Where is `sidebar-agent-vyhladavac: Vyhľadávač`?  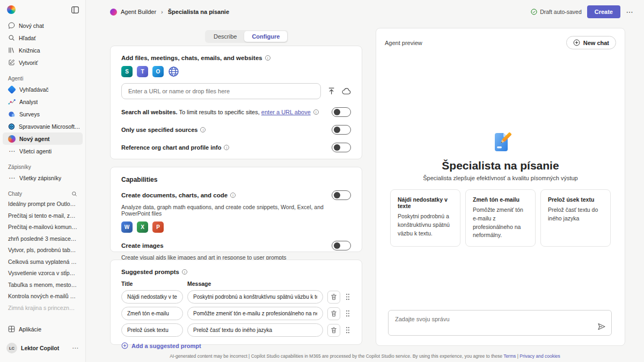 sidebar-agent-vyhladavac: Vyhľadávač is located at coordinates (43, 89).